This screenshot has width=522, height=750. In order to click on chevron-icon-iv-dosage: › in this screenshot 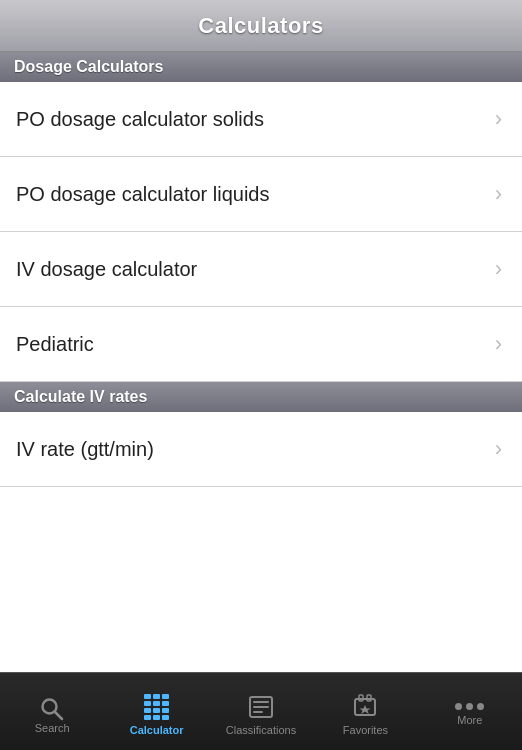, I will do `click(498, 269)`.